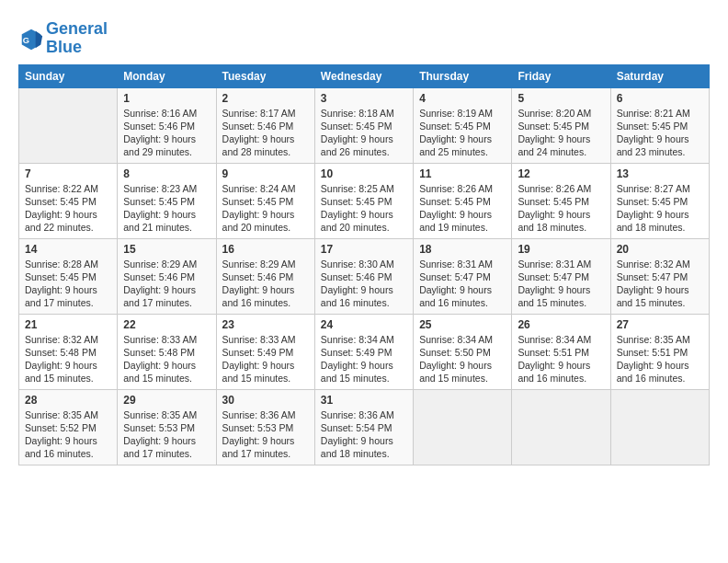 The image size is (728, 563). I want to click on day-number: 24, so click(364, 325).